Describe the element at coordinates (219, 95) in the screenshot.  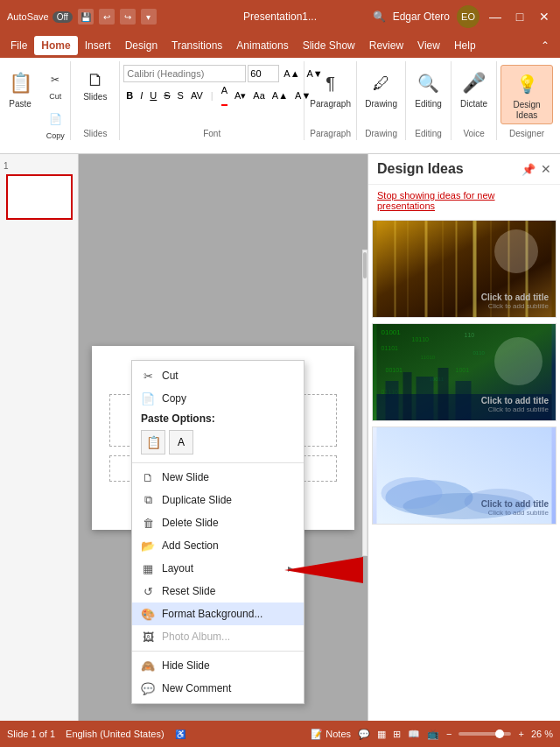
I see `font-format-row: B I U S S AV | A A▾ Aa A▲ A▼` at that location.